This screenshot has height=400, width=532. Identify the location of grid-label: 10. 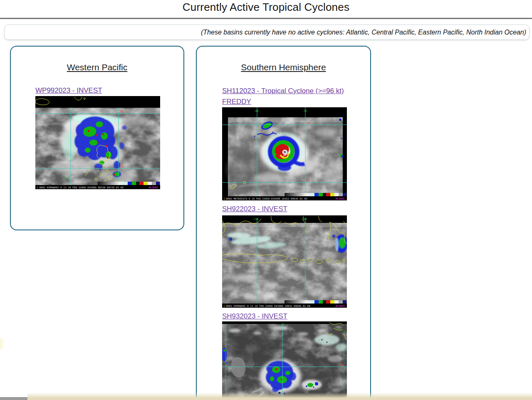
(121, 166).